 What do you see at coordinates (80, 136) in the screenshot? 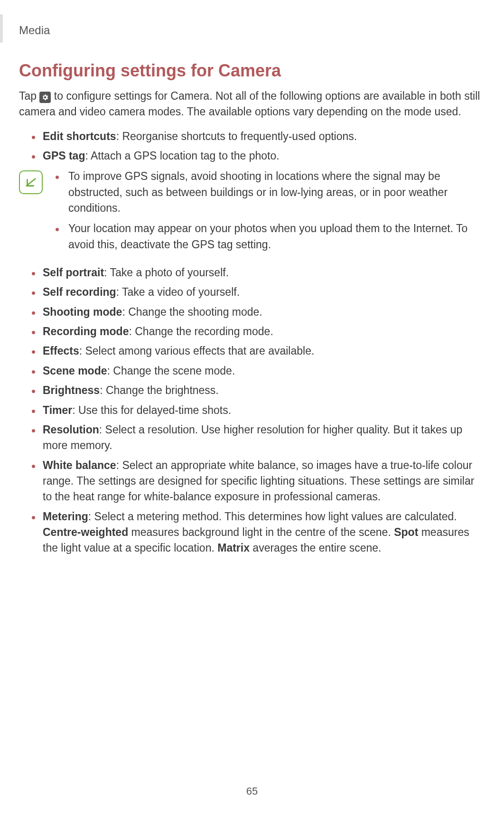
I see `setting-term: Edit shortcuts` at bounding box center [80, 136].